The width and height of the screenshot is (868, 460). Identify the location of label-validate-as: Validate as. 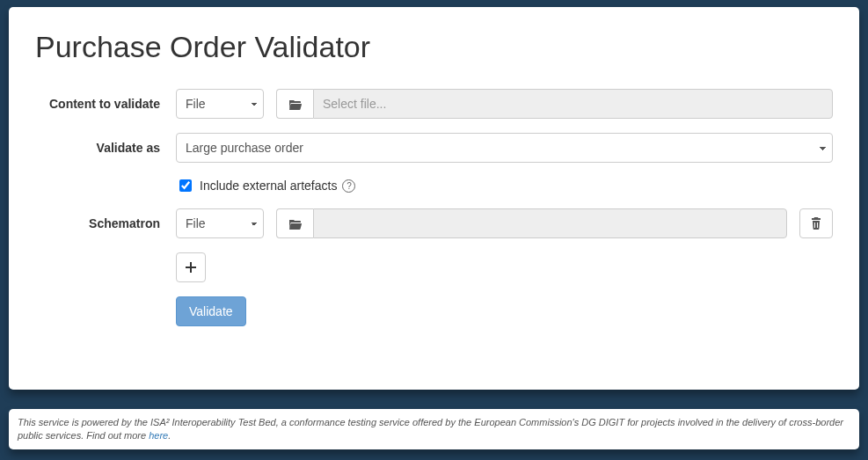
(106, 148).